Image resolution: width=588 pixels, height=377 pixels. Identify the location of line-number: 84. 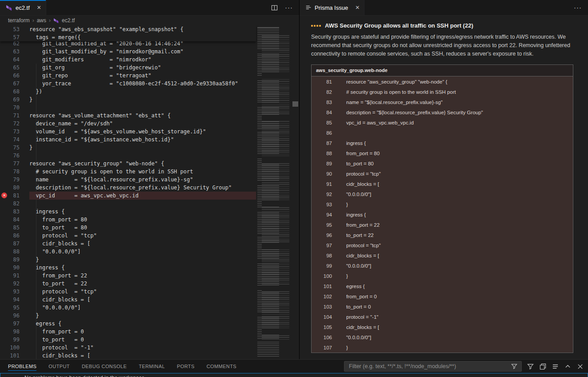
(15, 220).